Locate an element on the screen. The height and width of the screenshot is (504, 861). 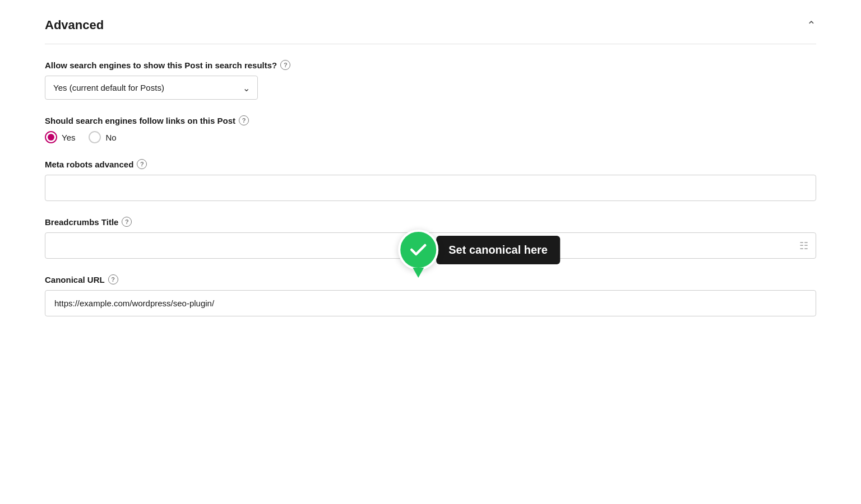
section-title: Advanced is located at coordinates (74, 25).